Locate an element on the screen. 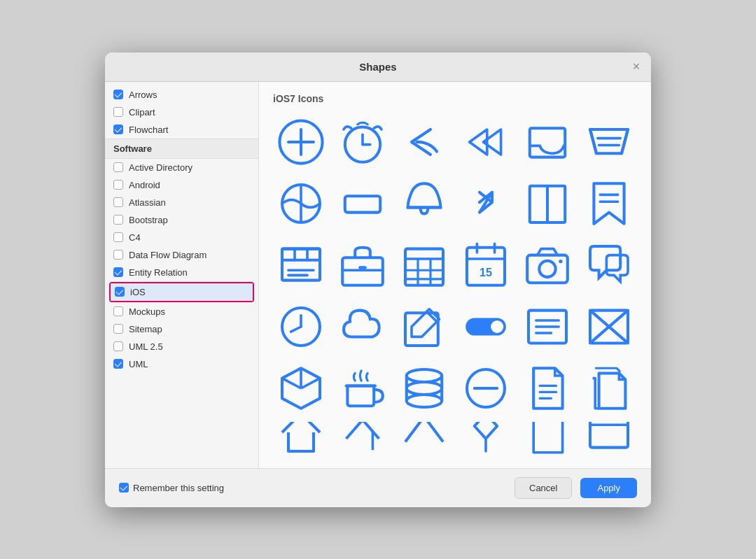 This screenshot has height=559, width=756. sidebar-item-data-flow: Data Flow Diagram is located at coordinates (182, 255).